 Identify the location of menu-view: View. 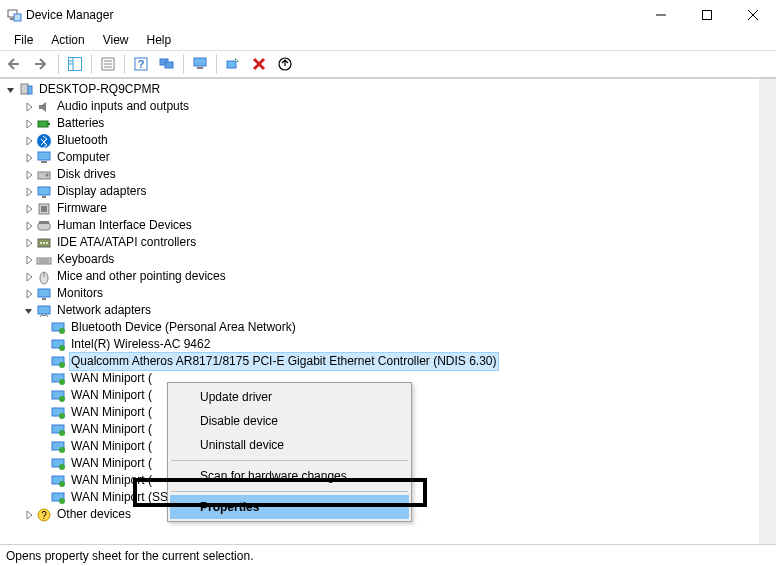
(116, 40).